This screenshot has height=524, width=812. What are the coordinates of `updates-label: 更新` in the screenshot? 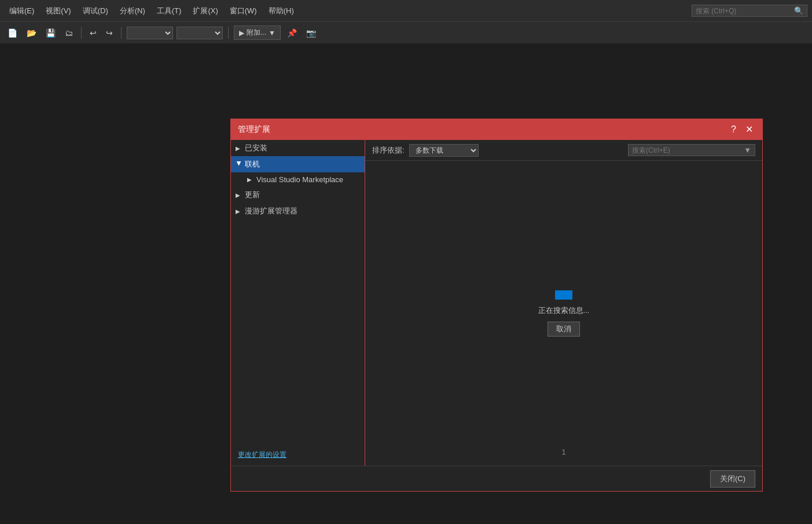 It's located at (252, 195).